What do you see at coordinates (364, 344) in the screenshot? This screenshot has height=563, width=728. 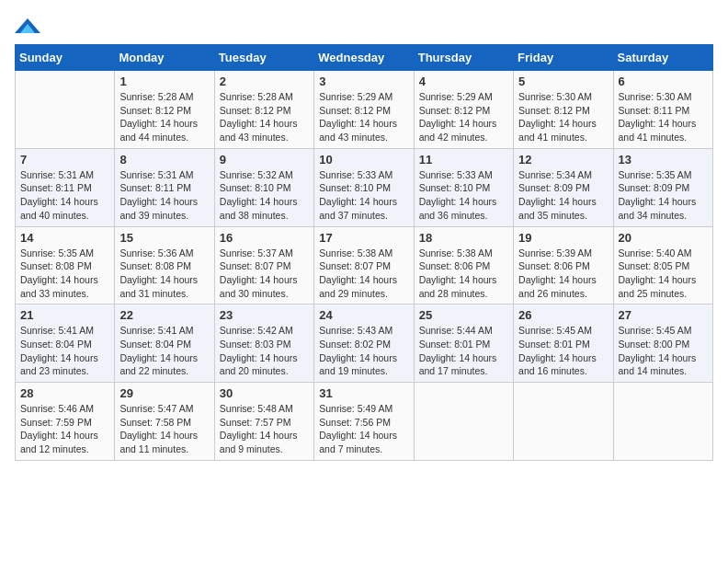 I see `calendar-week-4: 21Sunrise: 5:41 AMSunset: 8:04 PMDayligh…` at bounding box center [364, 344].